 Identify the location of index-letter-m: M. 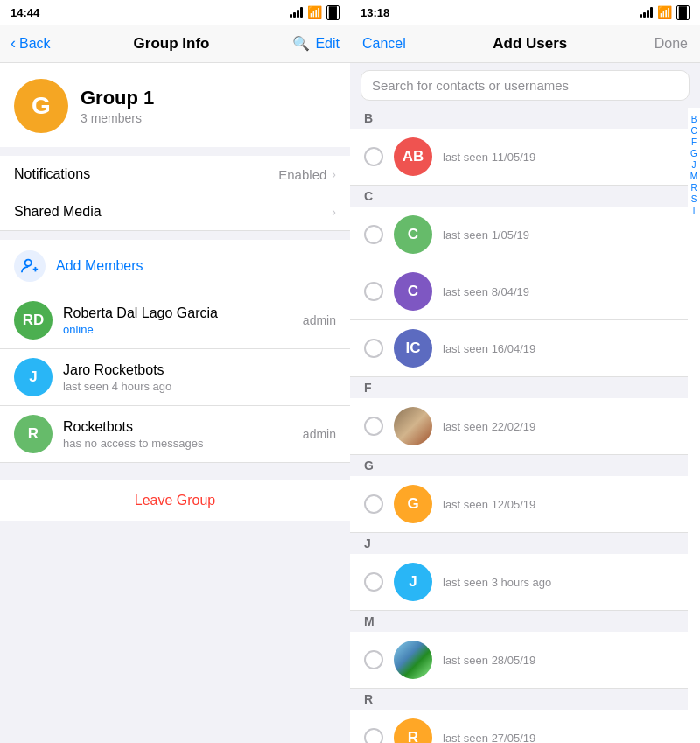
(694, 177).